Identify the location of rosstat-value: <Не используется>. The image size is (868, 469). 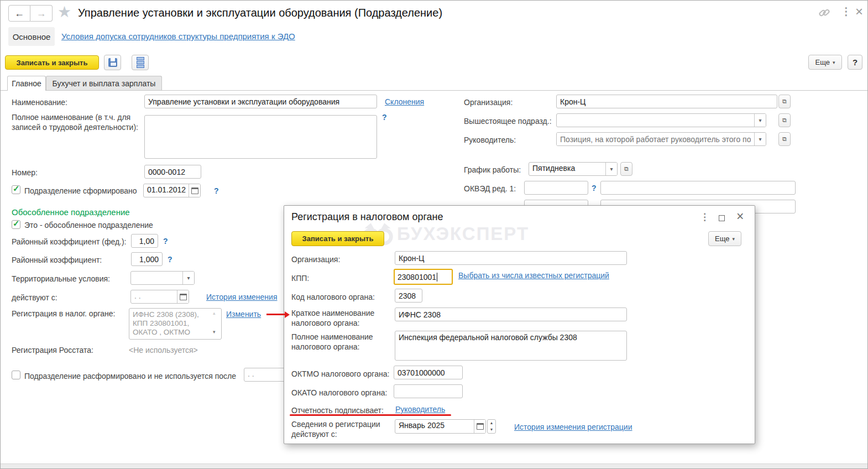
(164, 350).